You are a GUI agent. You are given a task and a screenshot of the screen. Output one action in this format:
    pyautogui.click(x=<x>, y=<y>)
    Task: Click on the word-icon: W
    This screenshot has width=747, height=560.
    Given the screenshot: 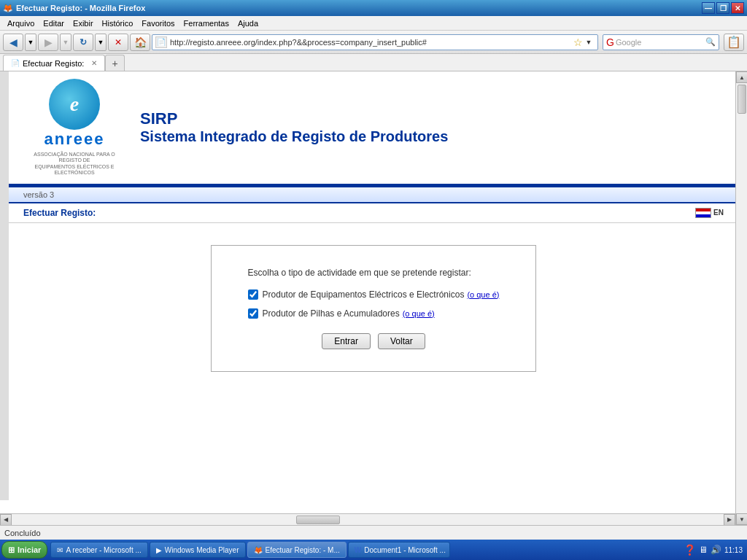 What is the action you would take?
    pyautogui.click(x=357, y=550)
    